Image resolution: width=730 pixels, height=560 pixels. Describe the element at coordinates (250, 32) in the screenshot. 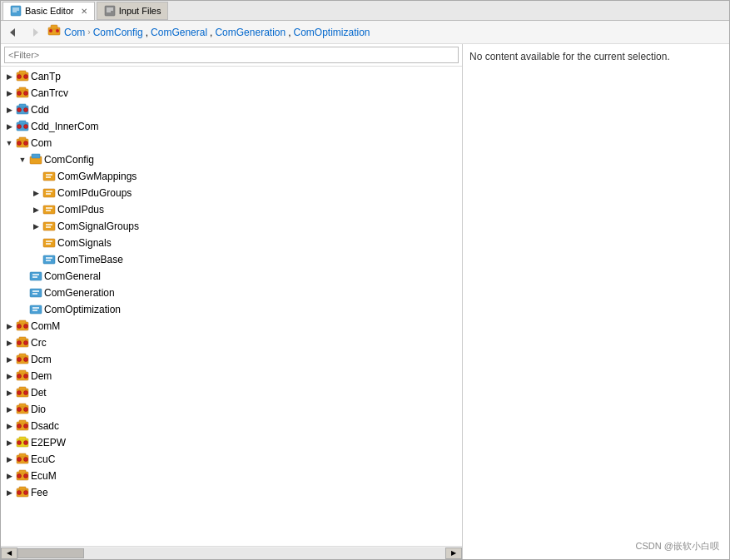

I see `breadcrumb-comgeneration: ComGeneration` at that location.